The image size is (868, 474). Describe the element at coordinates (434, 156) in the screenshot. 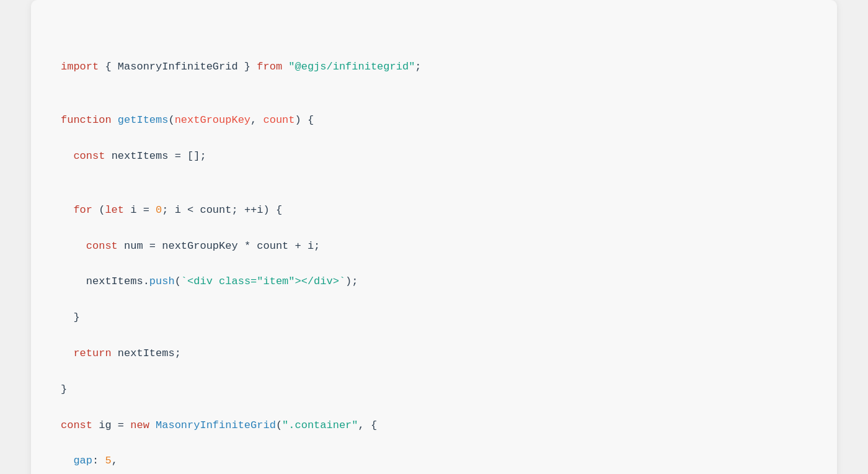

I see `code-line-4: const nextItems = [];` at that location.